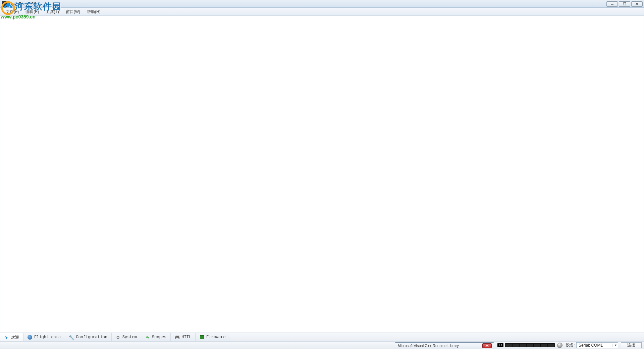  I want to click on tab-configuration: 🔧 Configuration, so click(89, 337).